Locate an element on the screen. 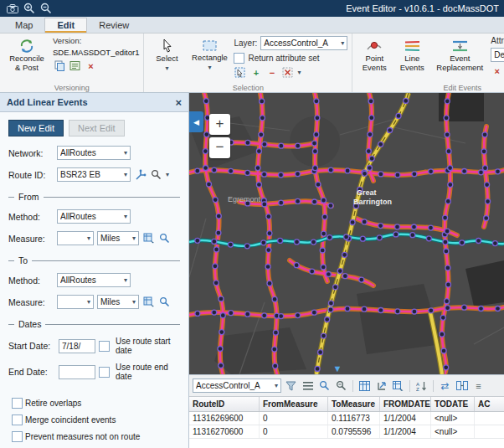 This screenshot has width=504, height=448. column-header-fromdate: FROMDATE is located at coordinates (405, 404).